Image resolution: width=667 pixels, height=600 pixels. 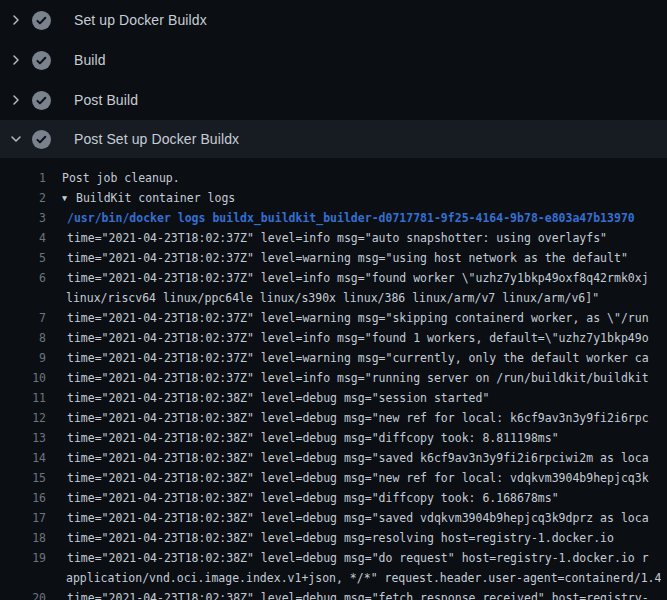 I want to click on log-line-text: linux/riscv64 linux/ppc64le linux/s390x …, so click(x=322, y=298).